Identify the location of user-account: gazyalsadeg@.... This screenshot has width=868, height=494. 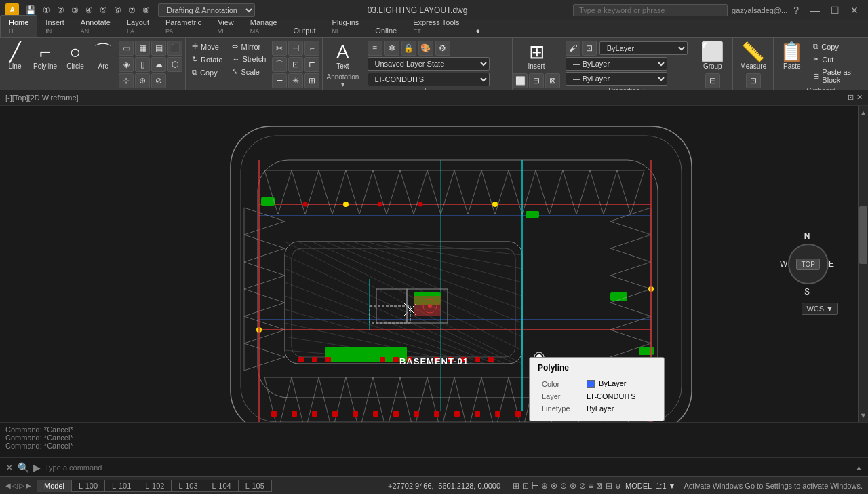
(760, 10).